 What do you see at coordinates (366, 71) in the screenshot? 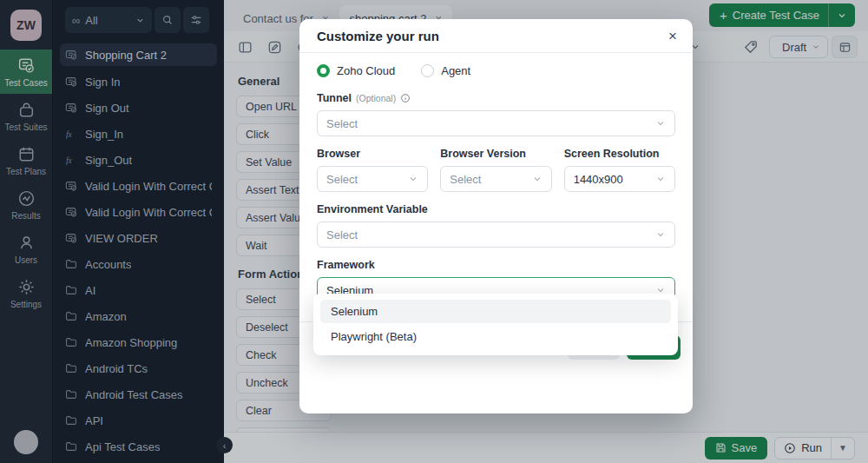
I see `radio-label: Zoho Cloud` at bounding box center [366, 71].